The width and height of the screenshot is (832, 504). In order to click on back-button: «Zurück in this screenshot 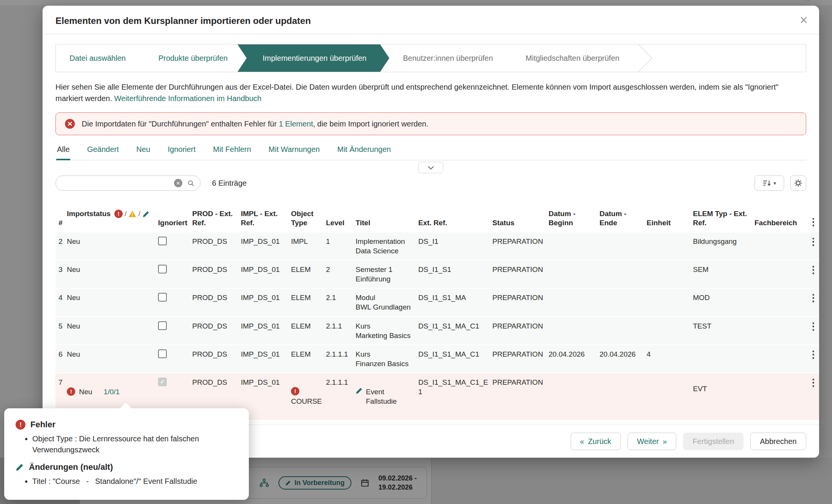, I will do `click(596, 441)`.